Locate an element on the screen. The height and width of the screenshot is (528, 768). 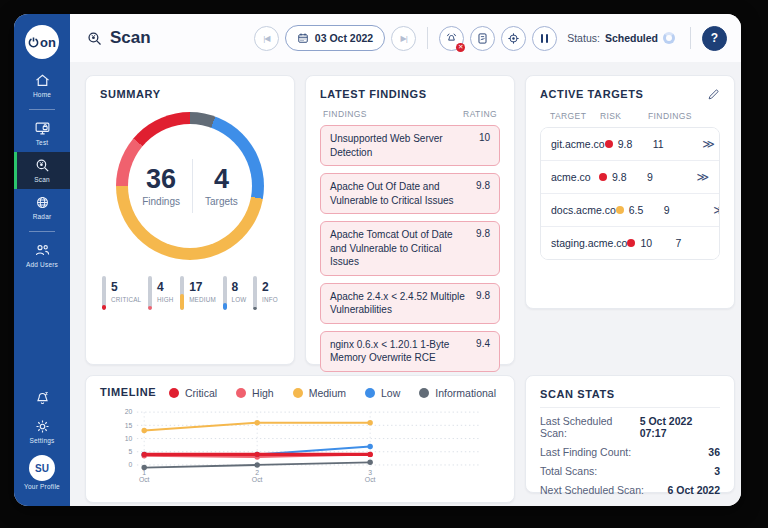
severity-breakdown: 5 CRITICAL 4 HIGH 17 MEDIUM 8 is located at coordinates (190, 293).